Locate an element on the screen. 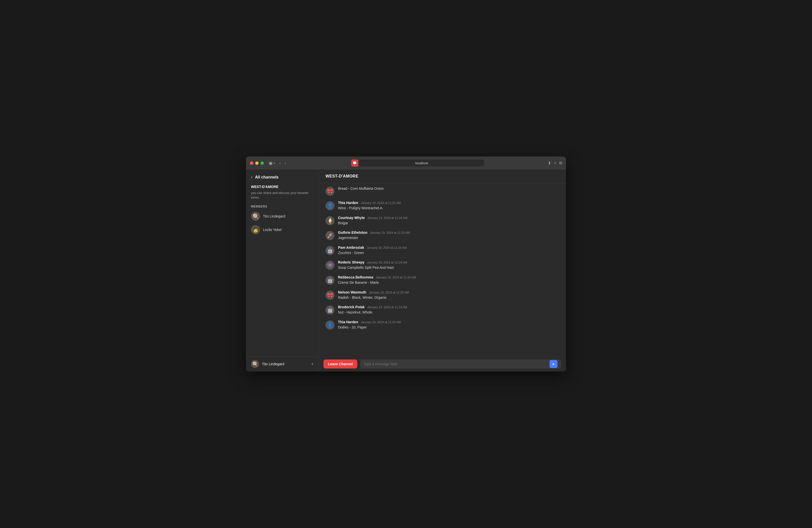 The width and height of the screenshot is (812, 528). msg-content-8: Broderick Polak January 19, 2024 at 11:2… is located at coordinates (448, 310).